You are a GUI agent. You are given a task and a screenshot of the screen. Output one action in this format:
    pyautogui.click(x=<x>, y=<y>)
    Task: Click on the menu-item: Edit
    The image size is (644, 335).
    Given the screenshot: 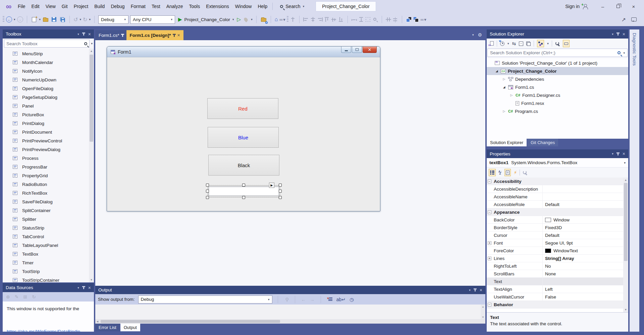 What is the action you would take?
    pyautogui.click(x=36, y=6)
    